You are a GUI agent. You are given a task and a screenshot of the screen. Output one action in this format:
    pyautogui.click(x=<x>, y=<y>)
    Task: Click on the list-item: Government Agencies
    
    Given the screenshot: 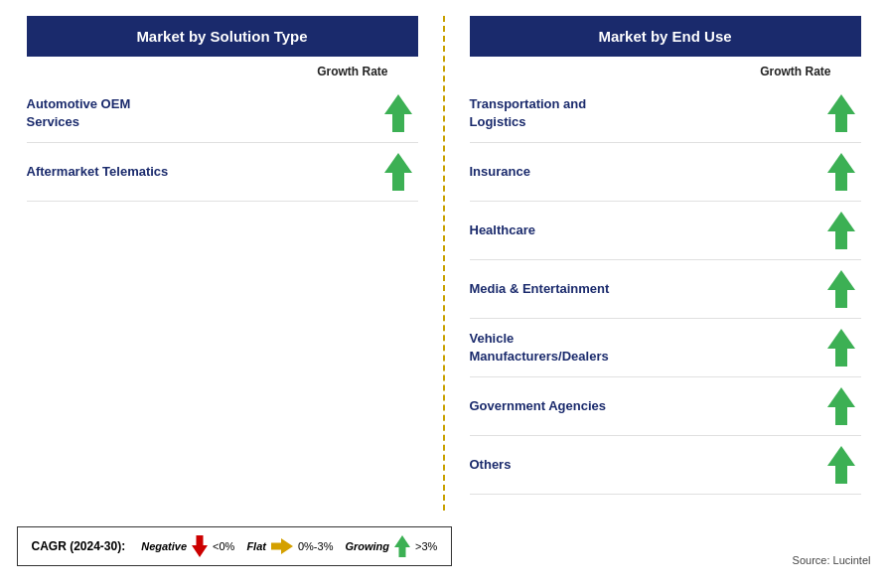 What is the action you would take?
    pyautogui.click(x=665, y=407)
    